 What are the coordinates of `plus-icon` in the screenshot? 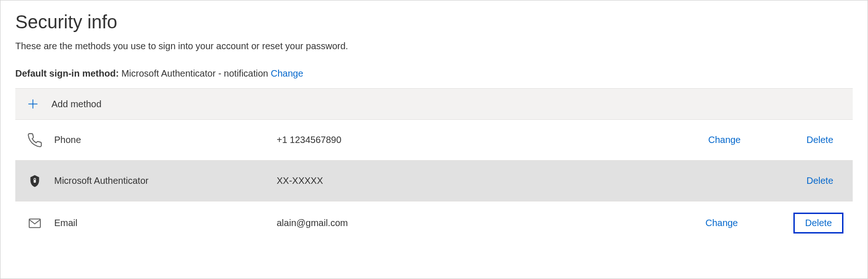 It's located at (33, 104).